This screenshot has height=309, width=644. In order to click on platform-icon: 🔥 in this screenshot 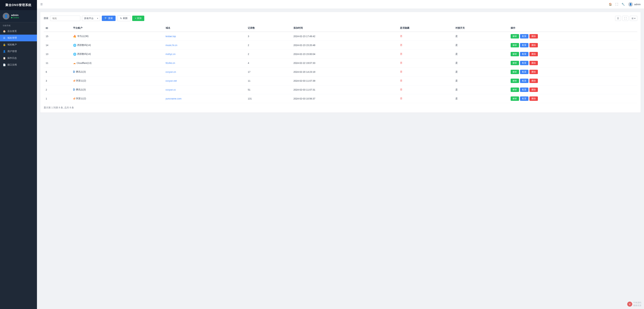, I will do `click(75, 36)`.